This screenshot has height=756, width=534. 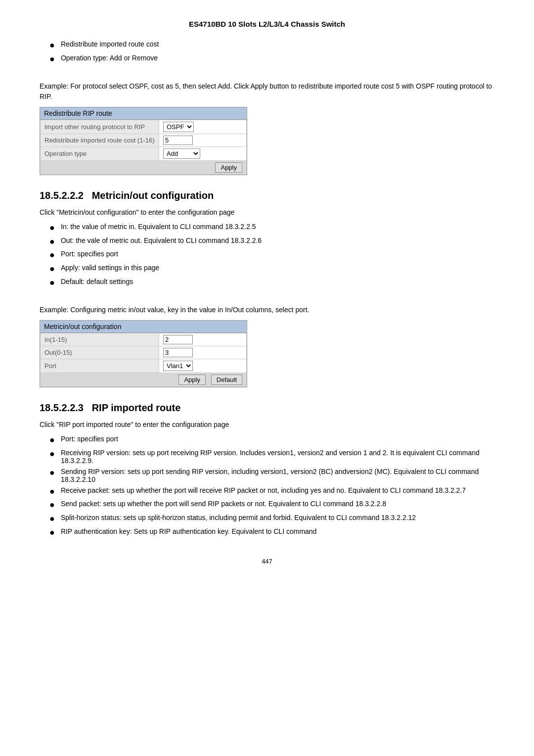 I want to click on metric-apply-row: Apply Default, so click(x=143, y=380).